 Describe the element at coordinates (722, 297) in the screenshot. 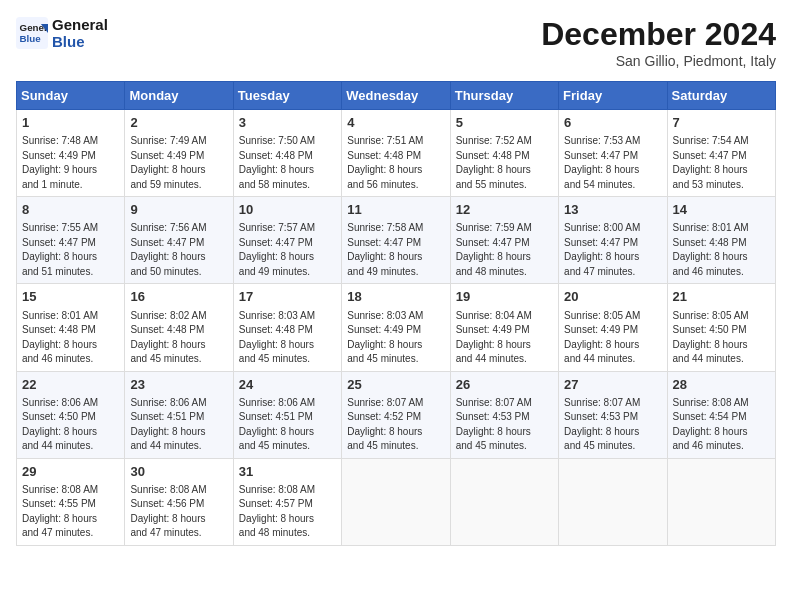

I see `day-number: 21` at that location.